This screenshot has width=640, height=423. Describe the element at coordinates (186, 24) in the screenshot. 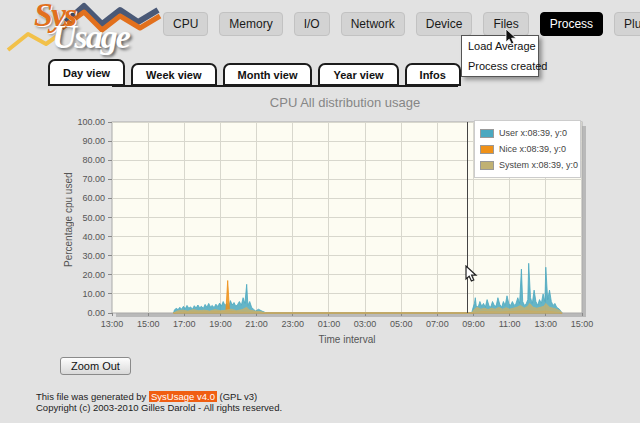

I see `nav-button-cpu: CPU` at that location.